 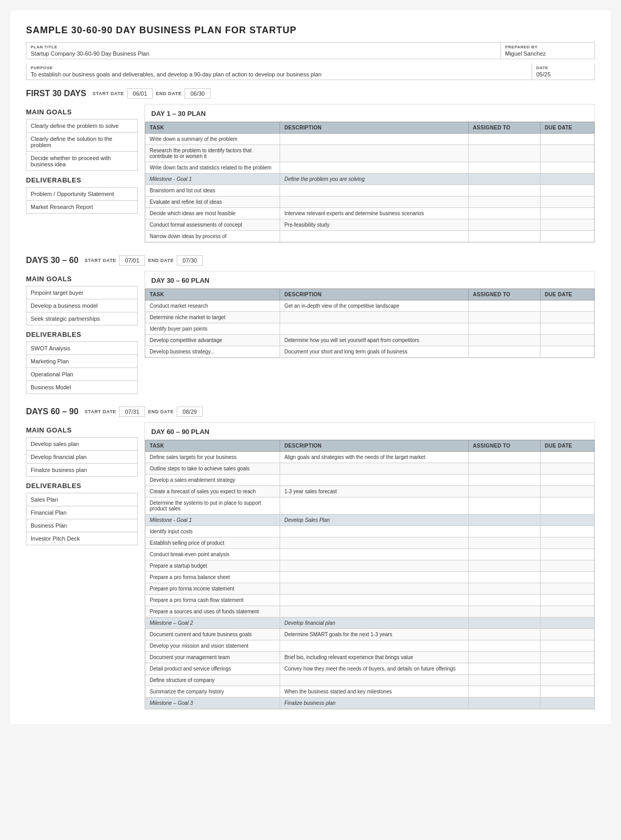 What do you see at coordinates (213, 306) in the screenshot?
I see `task-cell-task: Conduct market research` at bounding box center [213, 306].